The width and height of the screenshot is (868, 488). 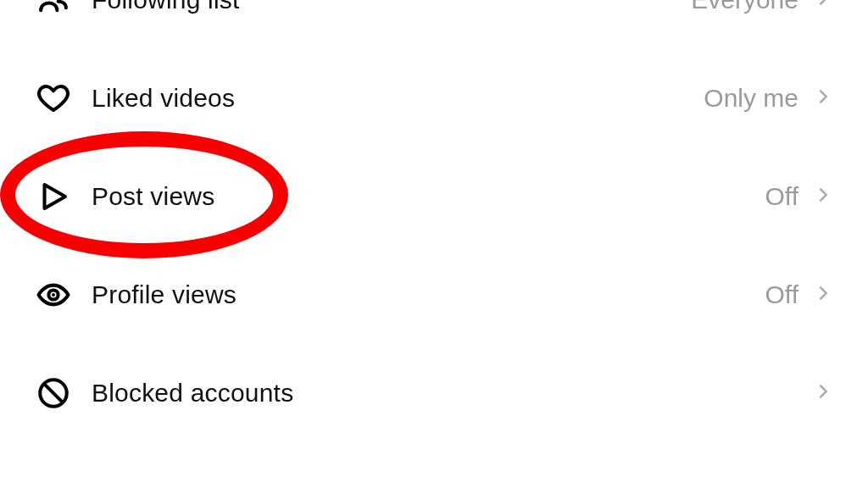 What do you see at coordinates (751, 98) in the screenshot?
I see `setting-value: Only me` at bounding box center [751, 98].